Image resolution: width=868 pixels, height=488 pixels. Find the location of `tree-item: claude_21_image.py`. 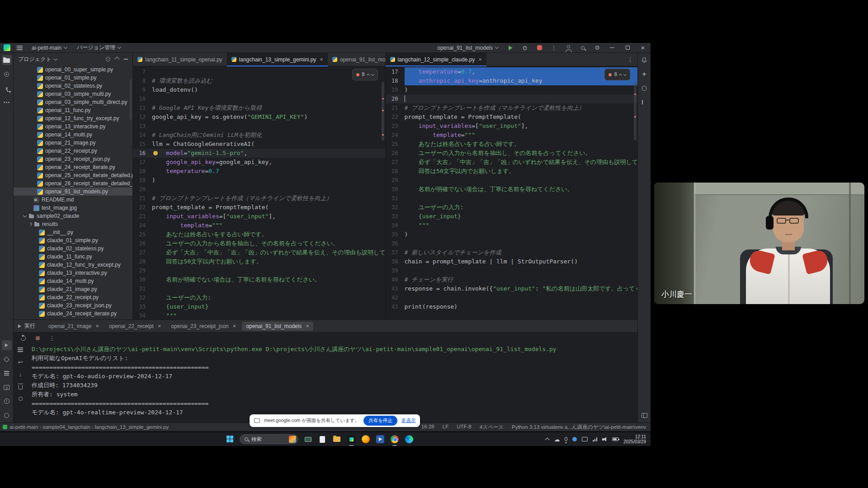

tree-item: claude_21_image.py is located at coordinates (73, 289).